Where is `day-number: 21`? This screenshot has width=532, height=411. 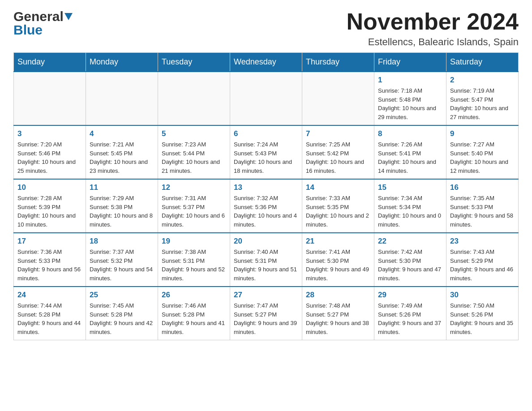 day-number: 21 is located at coordinates (338, 241).